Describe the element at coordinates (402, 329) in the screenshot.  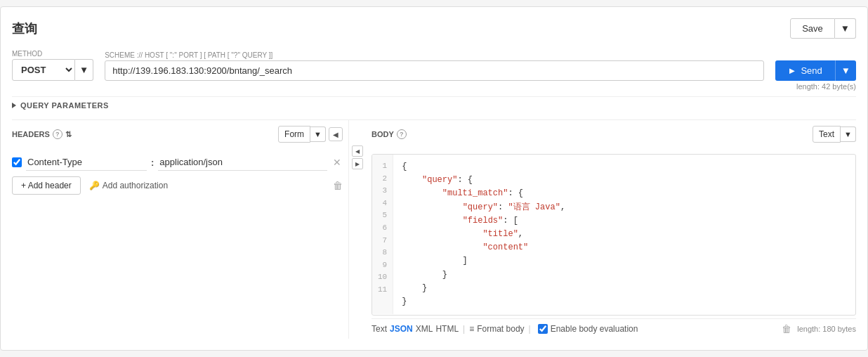
I see `format-json: JSON` at that location.